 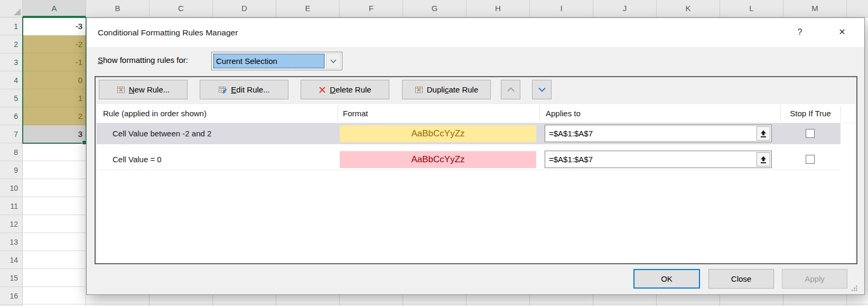 What do you see at coordinates (11, 62) in the screenshot?
I see `row-header-3: 3` at bounding box center [11, 62].